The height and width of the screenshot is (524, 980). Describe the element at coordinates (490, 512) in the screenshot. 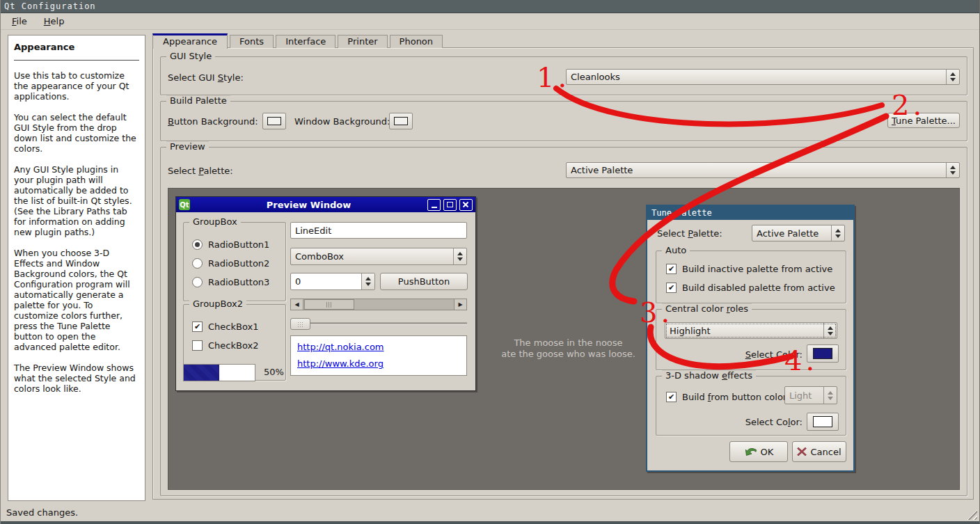

I see `status-bar: Saved changes.` at that location.